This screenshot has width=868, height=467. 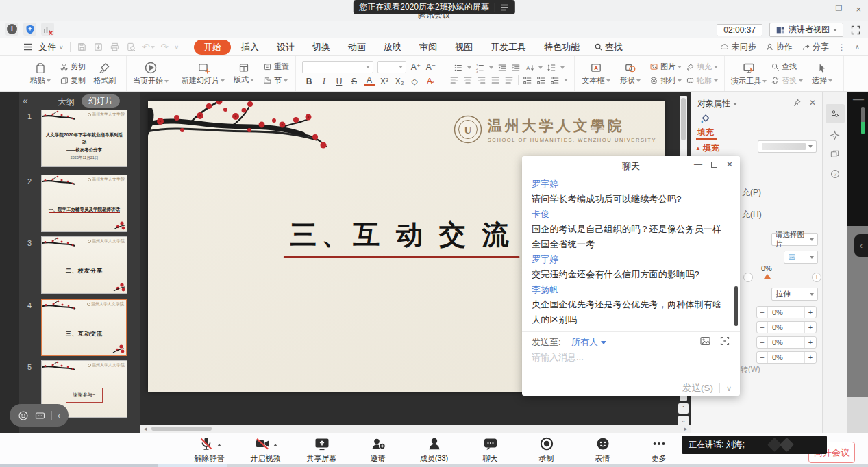 I want to click on stretch-select: 拉伸, so click(x=795, y=294).